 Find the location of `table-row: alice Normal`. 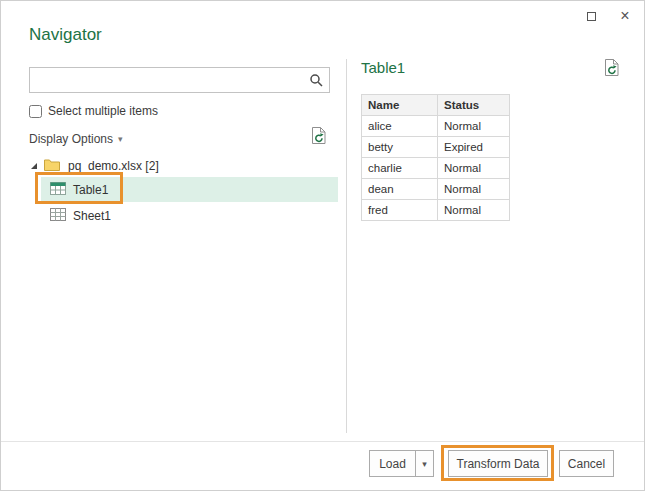

table-row: alice Normal is located at coordinates (436, 126).